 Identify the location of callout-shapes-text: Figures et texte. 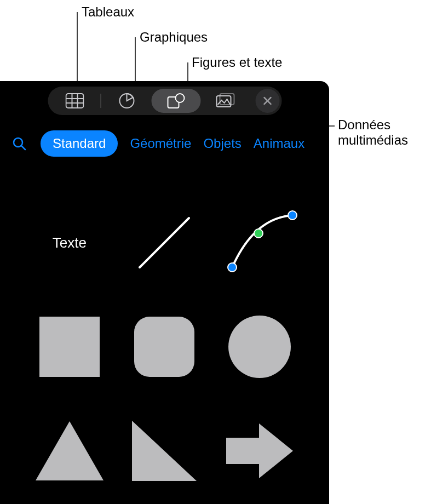
(237, 62).